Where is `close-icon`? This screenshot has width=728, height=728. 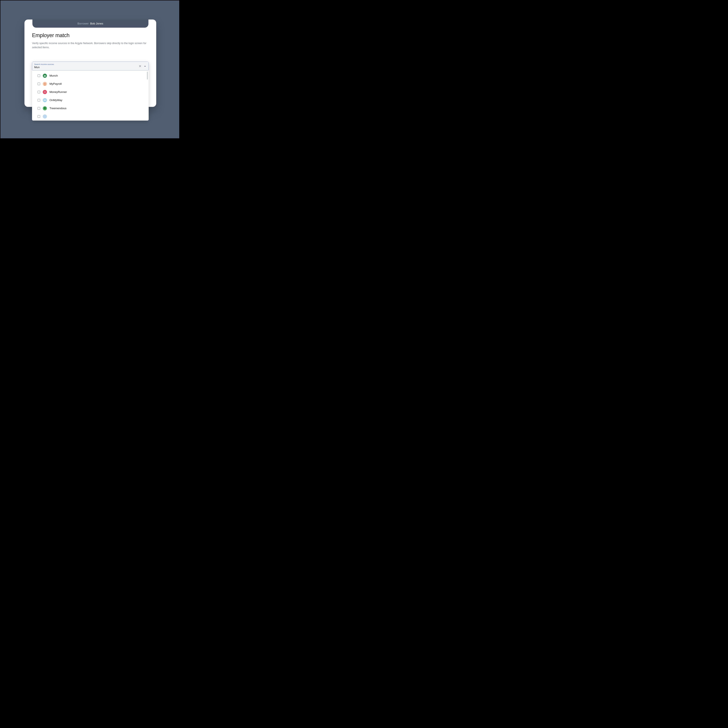 close-icon is located at coordinates (140, 66).